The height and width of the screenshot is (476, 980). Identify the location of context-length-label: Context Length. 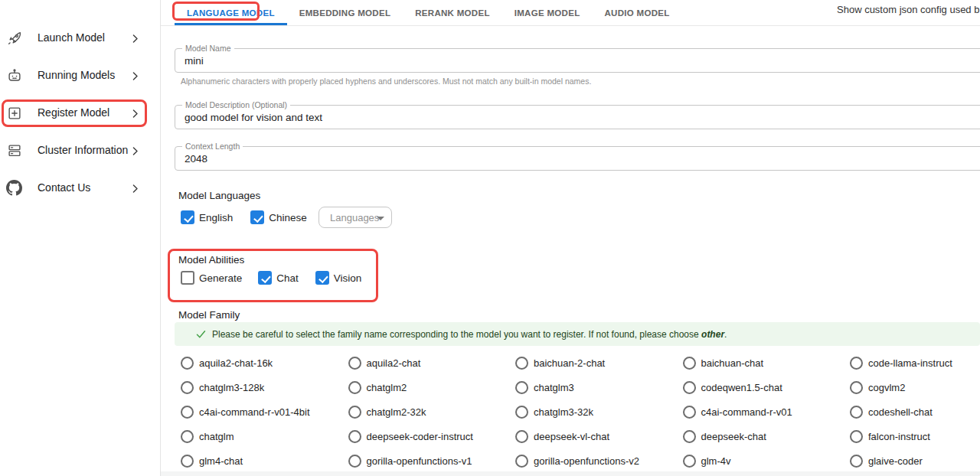
(213, 146).